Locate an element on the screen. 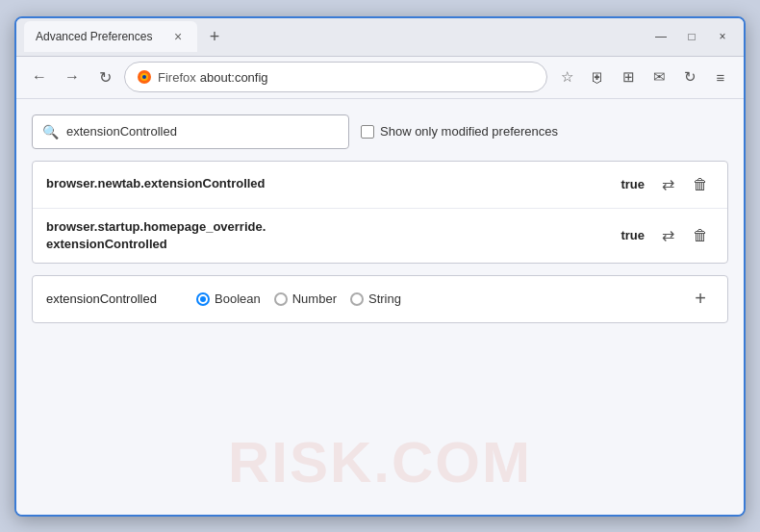 This screenshot has height=532, width=760. extension-icon: ⊞ is located at coordinates (628, 77).